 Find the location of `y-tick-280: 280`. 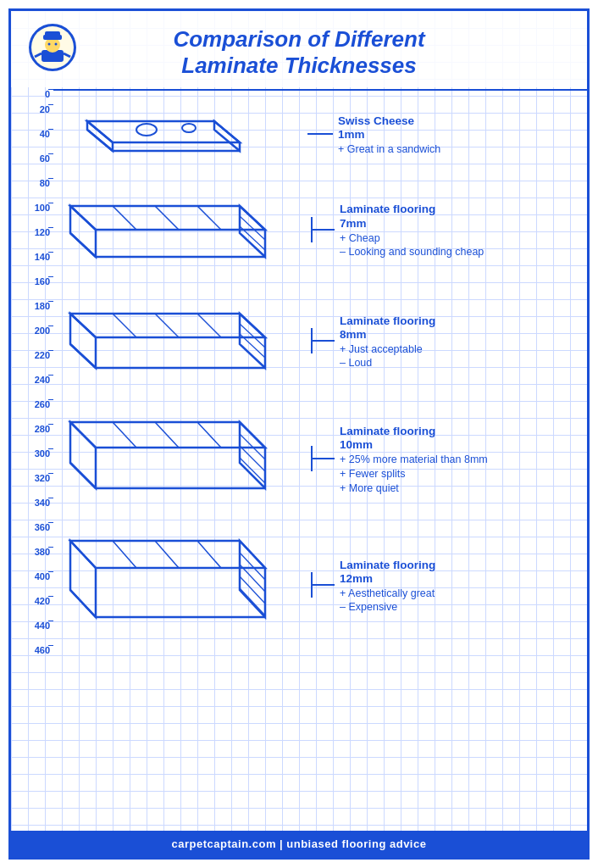

y-tick-280: 280 is located at coordinates (32, 436).